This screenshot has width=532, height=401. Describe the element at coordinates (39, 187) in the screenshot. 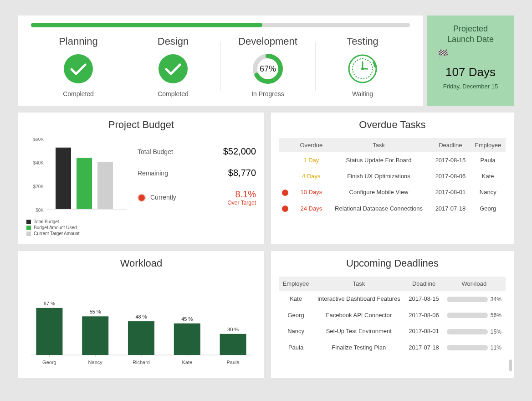

I see `svg-text: $20K` at that location.